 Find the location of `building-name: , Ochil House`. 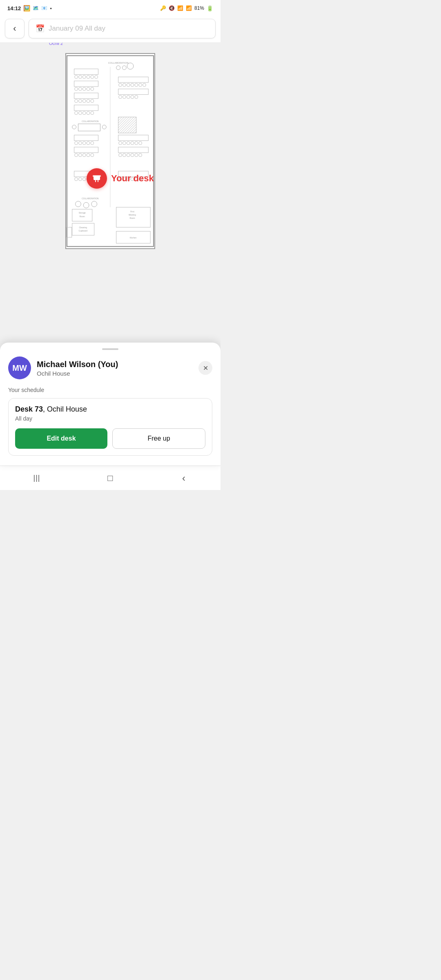

building-name: , Ochil House is located at coordinates (65, 409).